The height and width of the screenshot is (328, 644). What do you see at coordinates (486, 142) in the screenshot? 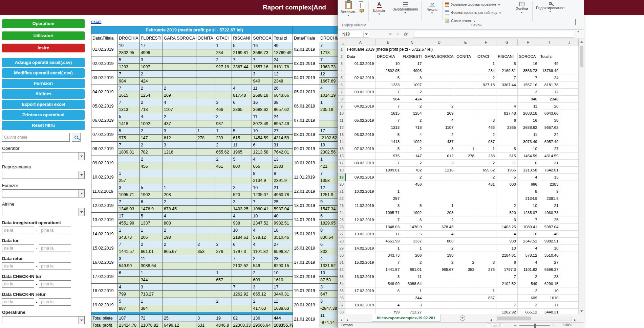
I see `sheet-cell: 937` at bounding box center [486, 142].